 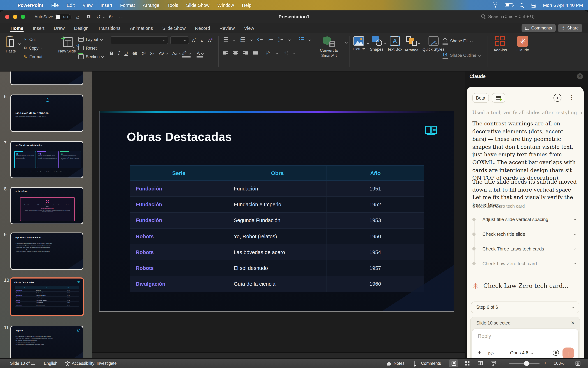 I want to click on shapes-chevron-icon, so click(x=385, y=43).